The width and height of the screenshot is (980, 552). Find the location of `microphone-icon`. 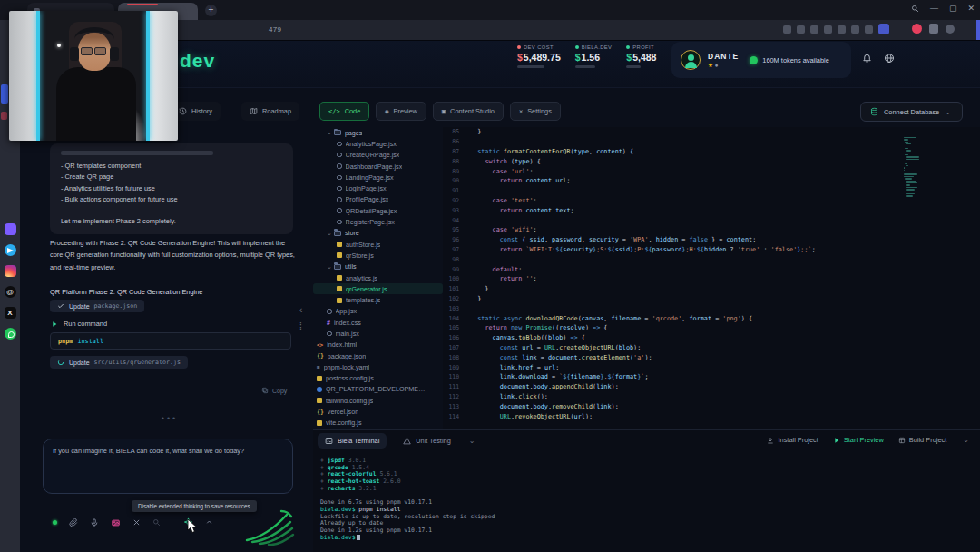

microphone-icon is located at coordinates (94, 523).